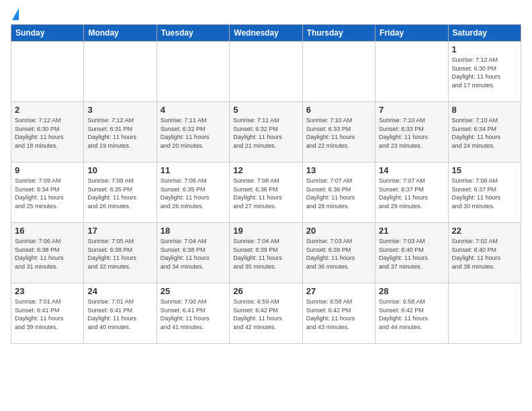  Describe the element at coordinates (48, 34) in the screenshot. I see `day-header-sunday: Sunday` at that location.